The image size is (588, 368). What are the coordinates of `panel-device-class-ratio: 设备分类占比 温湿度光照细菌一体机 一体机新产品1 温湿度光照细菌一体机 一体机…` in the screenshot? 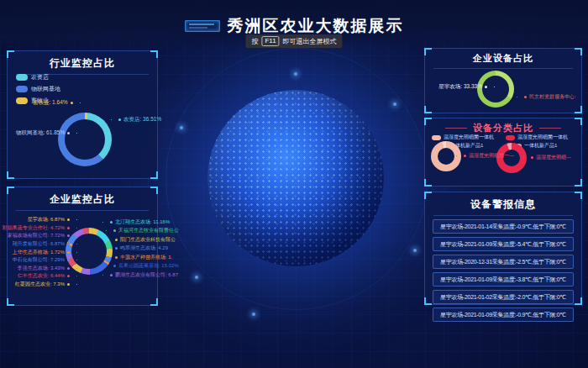 It's located at (503, 152).